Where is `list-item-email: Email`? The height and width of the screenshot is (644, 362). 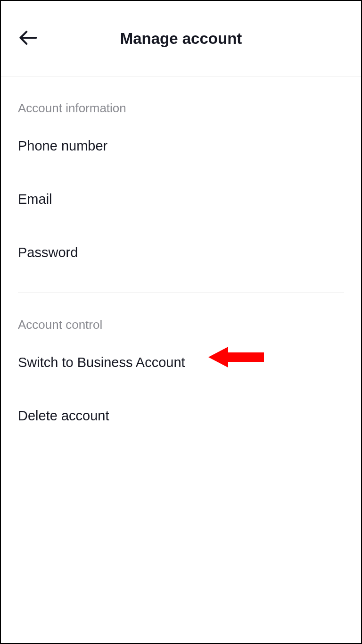 list-item-email: Email is located at coordinates (181, 199).